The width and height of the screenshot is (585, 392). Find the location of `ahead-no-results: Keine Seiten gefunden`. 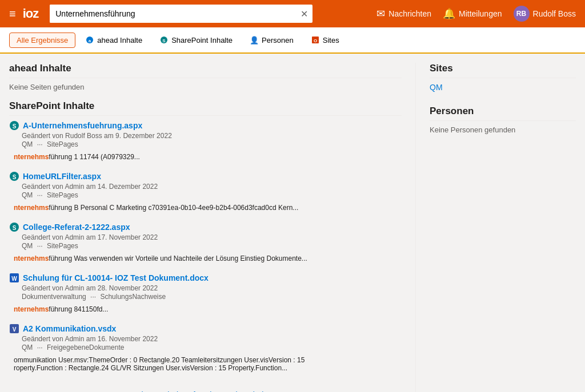

ahead-no-results: Keine Seiten gefunden is located at coordinates (206, 87).